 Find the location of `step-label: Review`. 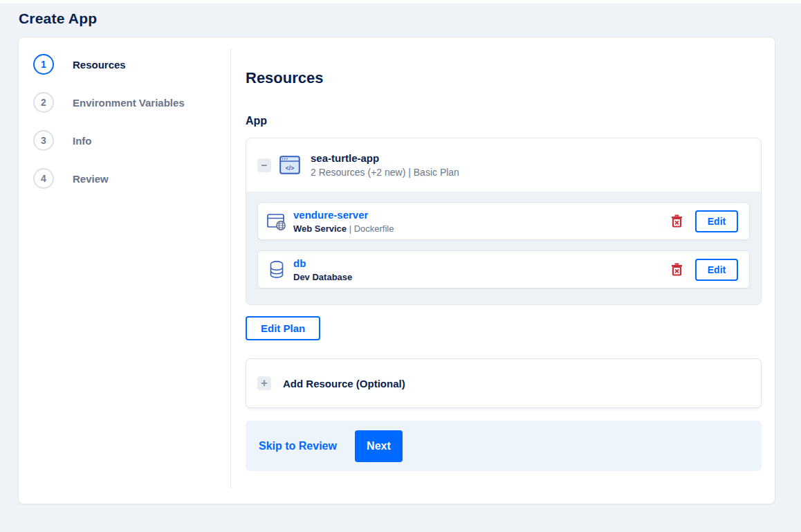

step-label: Review is located at coordinates (91, 178).